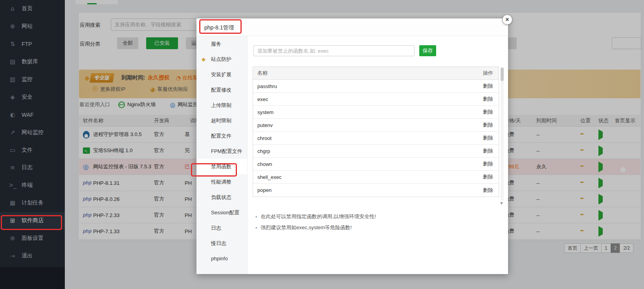 The height and width of the screenshot is (289, 644). Describe the element at coordinates (376, 87) in the screenshot. I see `function-row: passthru删除` at that location.